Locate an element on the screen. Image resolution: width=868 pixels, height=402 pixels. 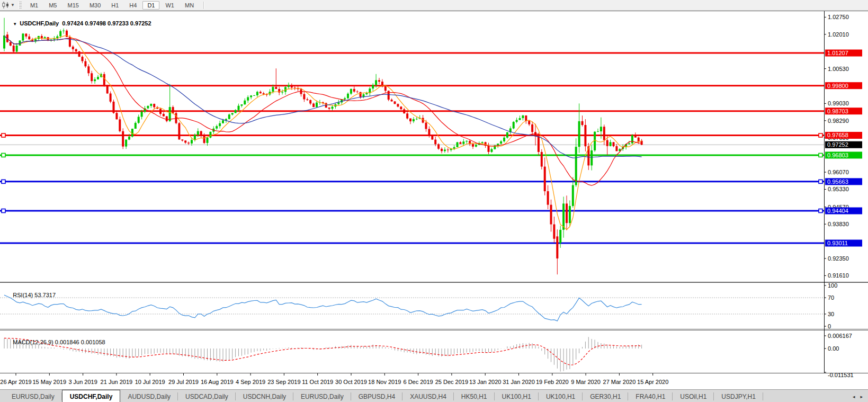
chart-tab-fra40-h1: FRA40,H1 is located at coordinates (650, 396).